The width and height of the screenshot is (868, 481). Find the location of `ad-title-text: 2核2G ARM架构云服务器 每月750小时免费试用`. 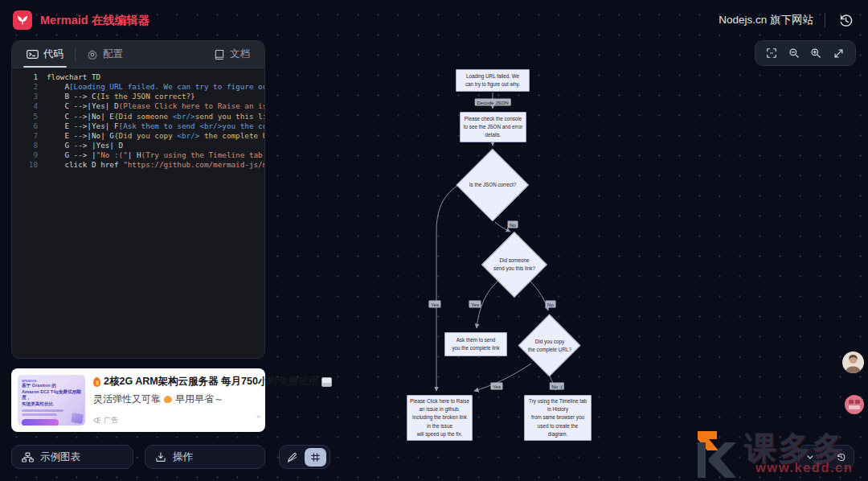

ad-title-text: 2核2G ARM架构云服务器 每月750小时免费试用 is located at coordinates (211, 381).